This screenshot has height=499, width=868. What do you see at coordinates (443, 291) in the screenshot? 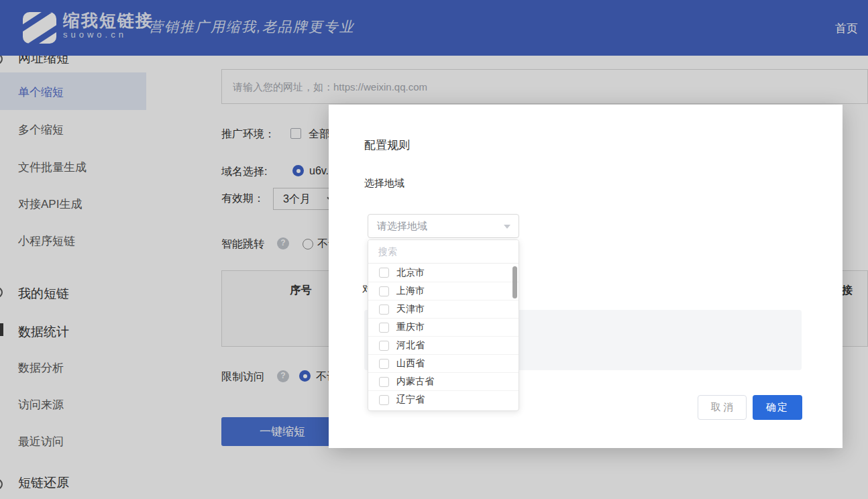
I see `region-option-shanghai: 上海市` at bounding box center [443, 291].